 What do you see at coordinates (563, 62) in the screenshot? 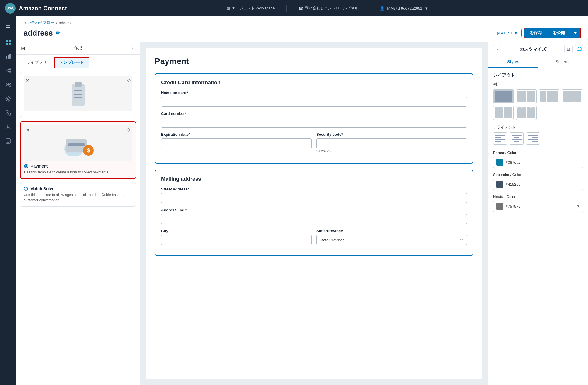
I see `right-tab-schema: Schema` at bounding box center [563, 62].